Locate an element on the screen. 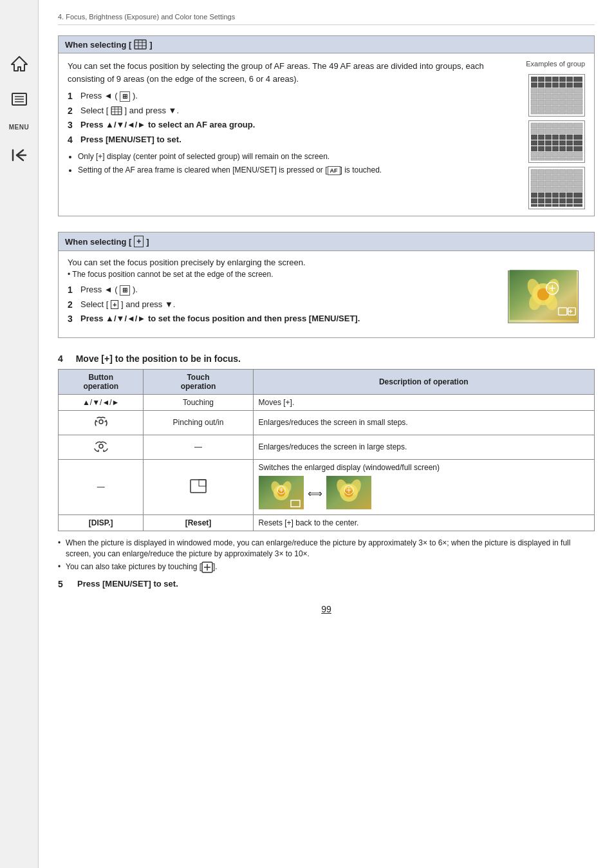 Image resolution: width=614 pixels, height=868 pixels. s2-step3-num: 3 is located at coordinates (74, 319).